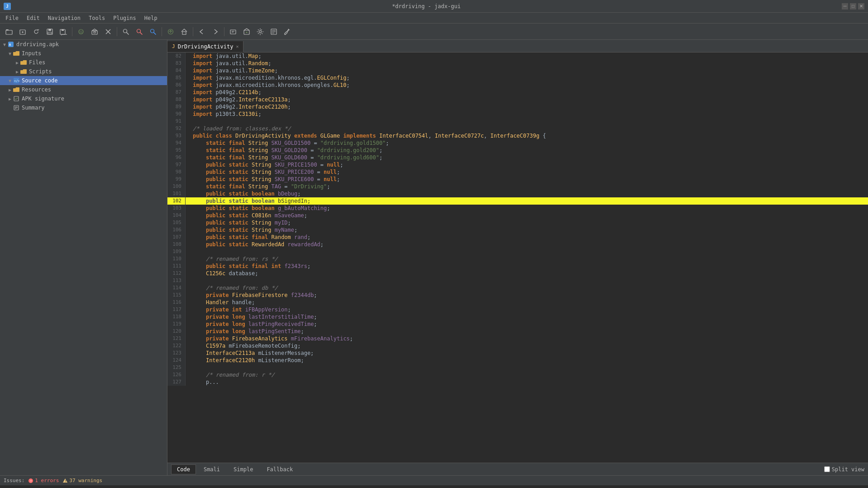 The height and width of the screenshot is (488, 868). Describe the element at coordinates (518, 346) in the screenshot. I see `code-line-122: 122 C1597a mFirebaseRemoteConfig;` at that location.